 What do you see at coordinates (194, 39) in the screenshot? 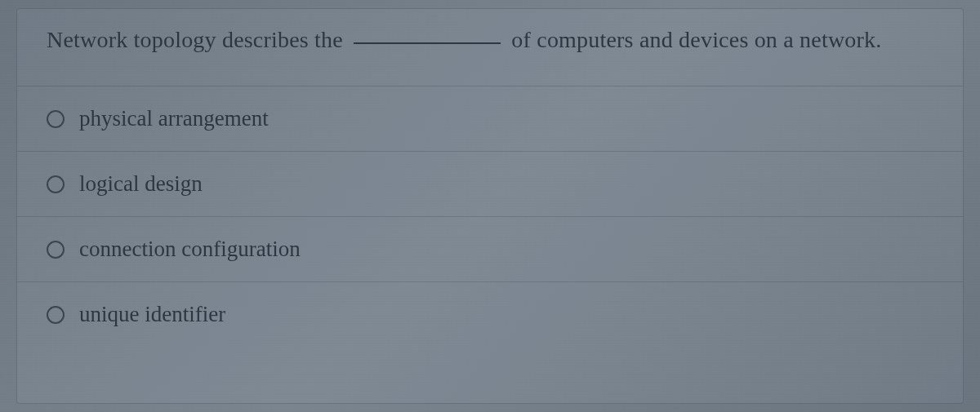
I see `question-prefix: Network topology describes the` at bounding box center [194, 39].